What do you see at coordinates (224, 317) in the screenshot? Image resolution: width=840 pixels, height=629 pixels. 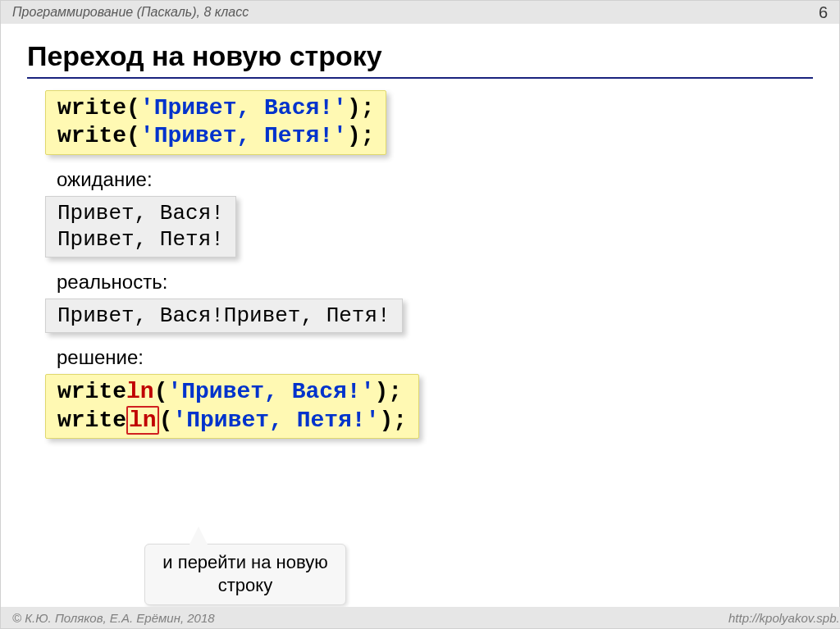 I see `output-real: Привет, Вася!Привет, Петя!` at bounding box center [224, 317].